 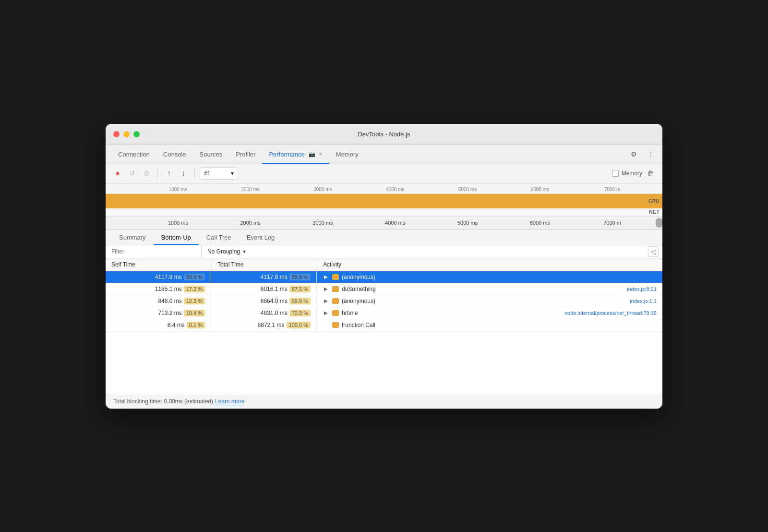 I want to click on table-row: 713.2 ms 10.4 % 4831.0 ms 70.3 % ▶ hrtim…, so click(x=384, y=313).